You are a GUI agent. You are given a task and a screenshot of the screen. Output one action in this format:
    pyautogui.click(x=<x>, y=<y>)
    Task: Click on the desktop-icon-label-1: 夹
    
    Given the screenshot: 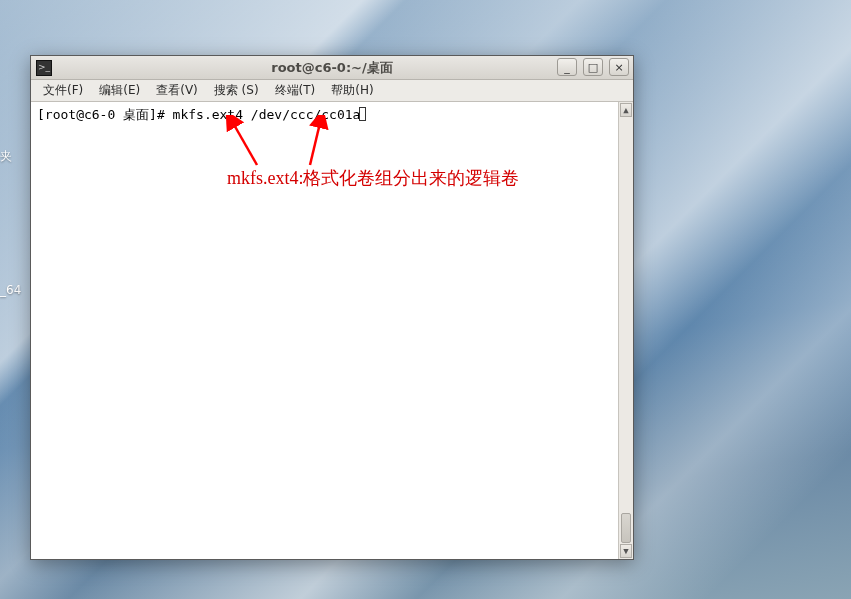 What is the action you would take?
    pyautogui.click(x=6, y=156)
    